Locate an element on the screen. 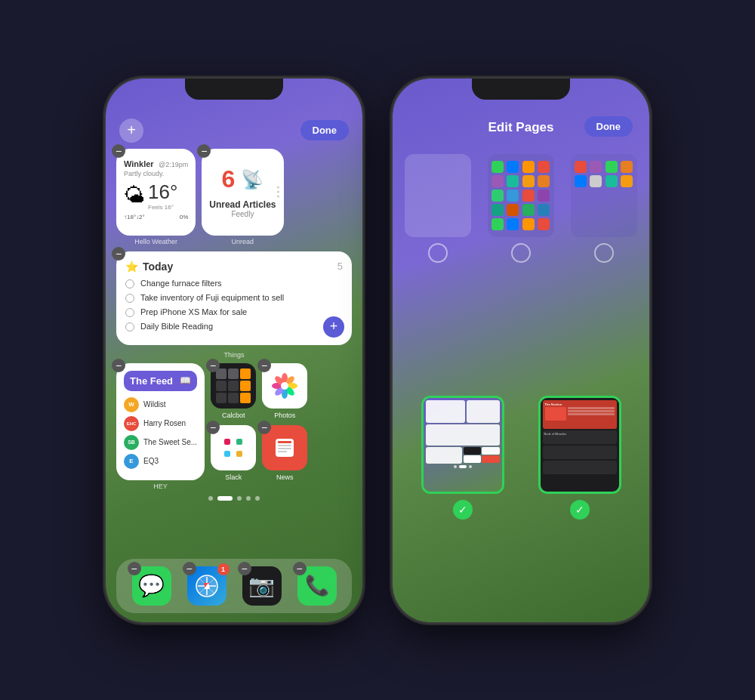  book-icon: 📖 is located at coordinates (186, 381).